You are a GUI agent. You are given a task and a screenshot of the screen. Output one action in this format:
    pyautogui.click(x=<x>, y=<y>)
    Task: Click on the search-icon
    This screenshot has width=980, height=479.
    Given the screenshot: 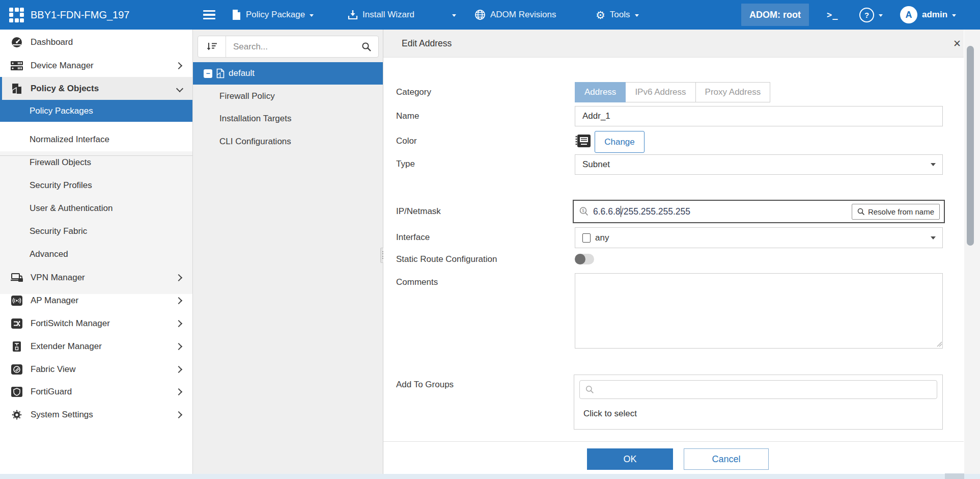 What is the action you would take?
    pyautogui.click(x=590, y=389)
    